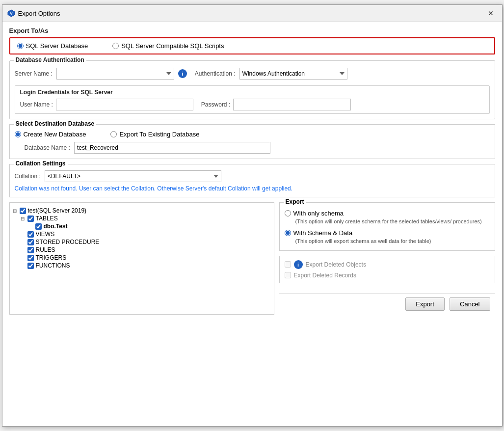 Image resolution: width=504 pixels, height=431 pixels. I want to click on tree-root: ⊟ test(SQL Server 2019), so click(142, 211).